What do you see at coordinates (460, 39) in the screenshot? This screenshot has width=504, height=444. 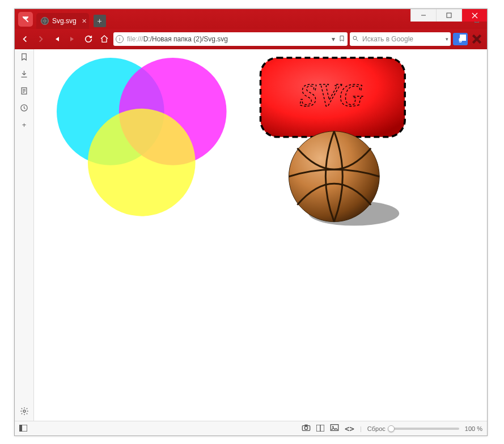 I see `translate-button: g` at bounding box center [460, 39].